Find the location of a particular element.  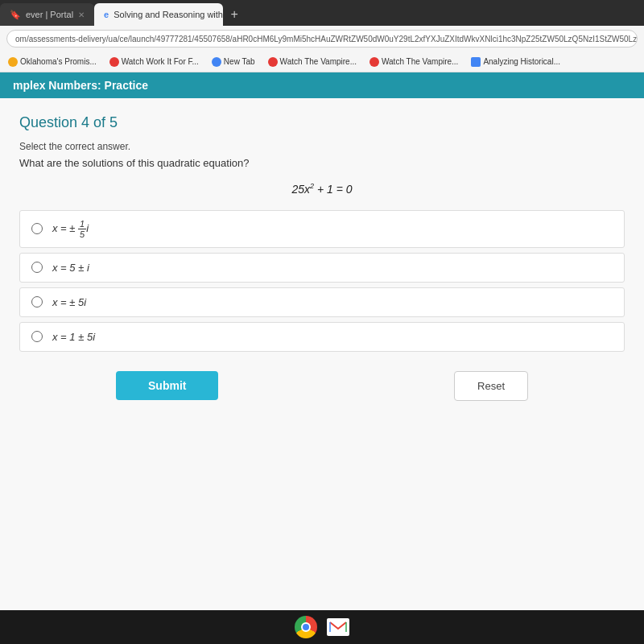

bookmark-oklahoma-icon is located at coordinates (13, 62).